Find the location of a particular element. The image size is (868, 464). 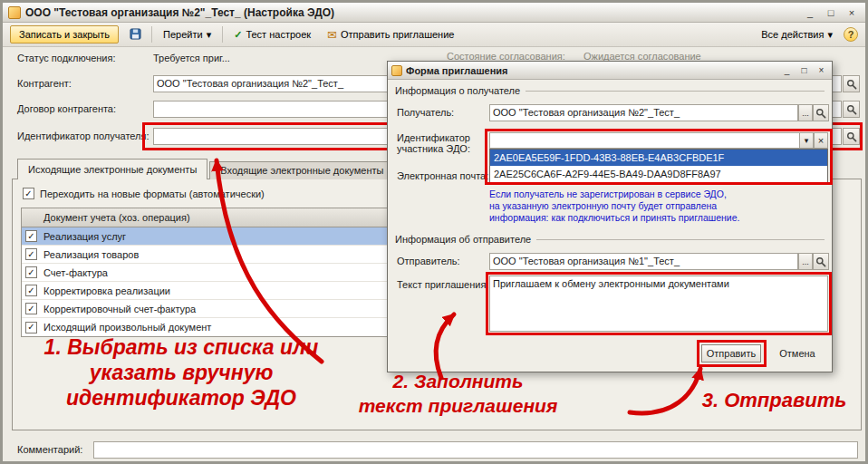

recipient-ellipsis-button: ... is located at coordinates (805, 112).